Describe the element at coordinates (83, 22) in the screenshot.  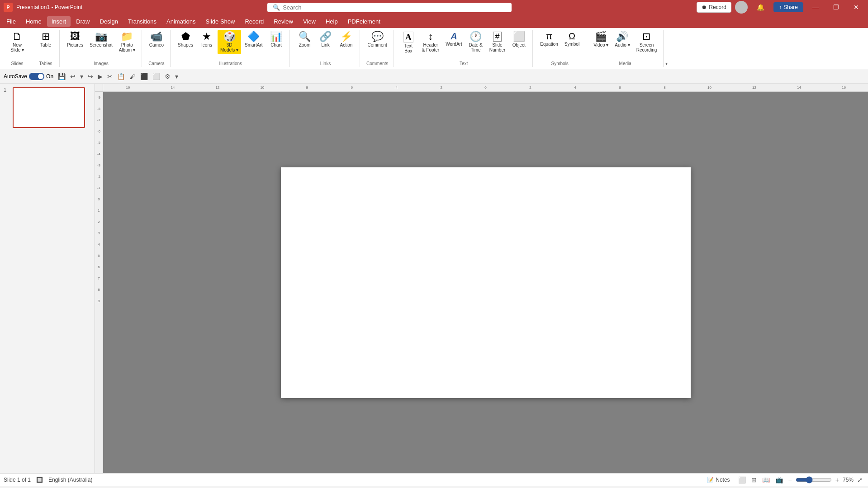
I see `menu-draw: Draw` at that location.